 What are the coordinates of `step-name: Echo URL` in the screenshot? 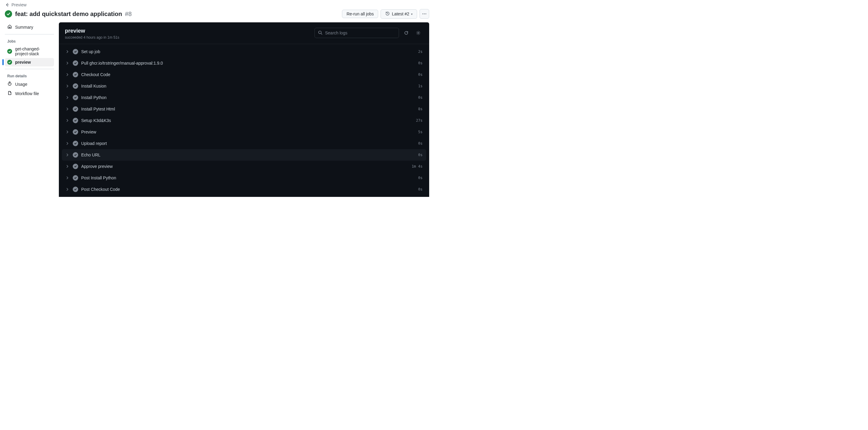 It's located at (248, 155).